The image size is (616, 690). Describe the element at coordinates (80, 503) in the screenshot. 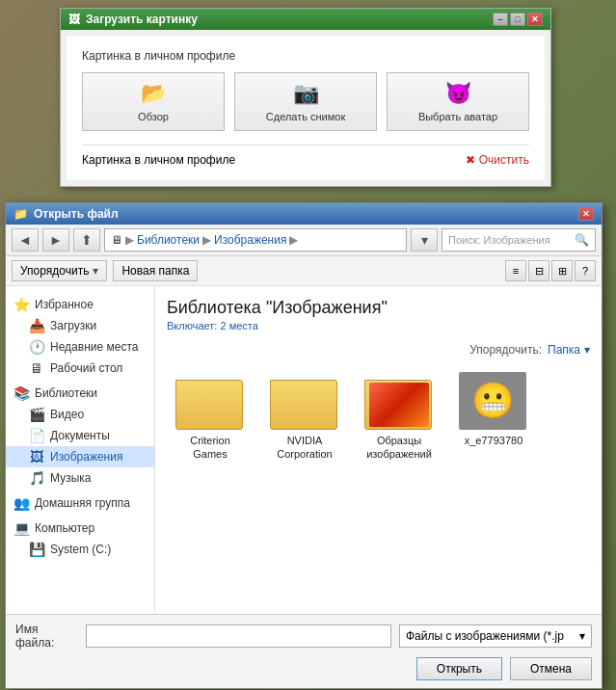

I see `sidebar-item-homegroup: 👥 Домашняя группа` at that location.